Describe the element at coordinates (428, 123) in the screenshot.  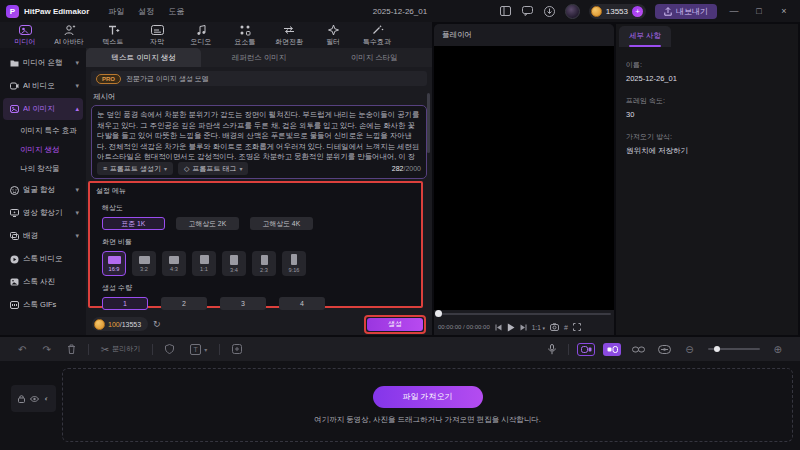
I see `scrollbar-thumb` at that location.